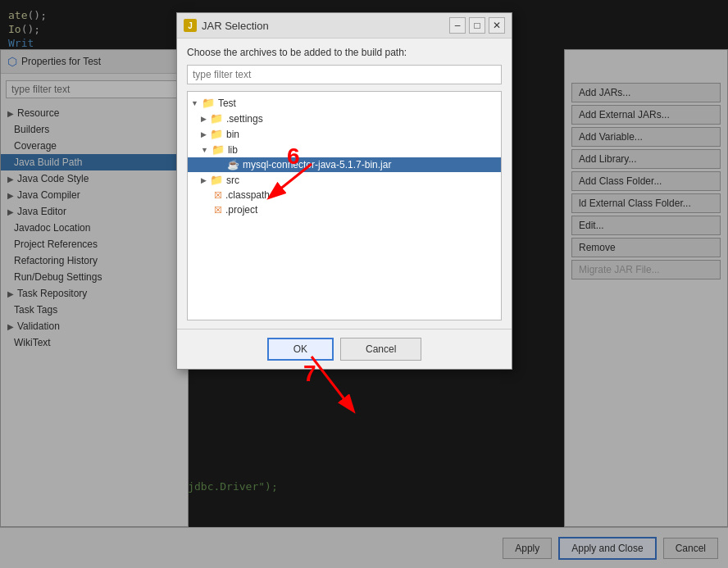 Image resolution: width=728 pixels, height=568 pixels. What do you see at coordinates (226, 25) in the screenshot?
I see `dialog-title-left: J JAR Selection` at bounding box center [226, 25].